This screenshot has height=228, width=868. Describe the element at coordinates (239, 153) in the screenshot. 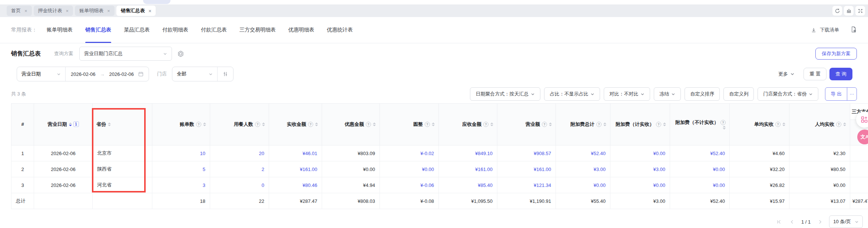

I see `cell-diner-count: 20` at that location.